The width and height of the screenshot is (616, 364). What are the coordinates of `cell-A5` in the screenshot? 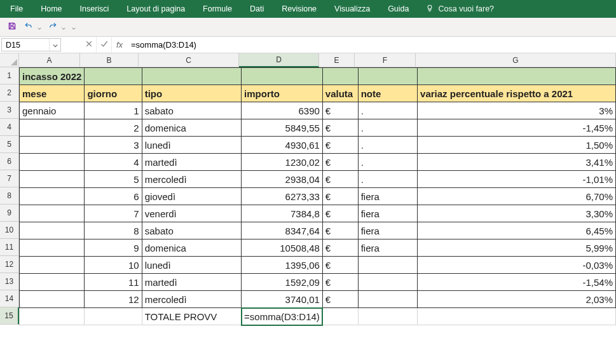 It's located at (52, 145).